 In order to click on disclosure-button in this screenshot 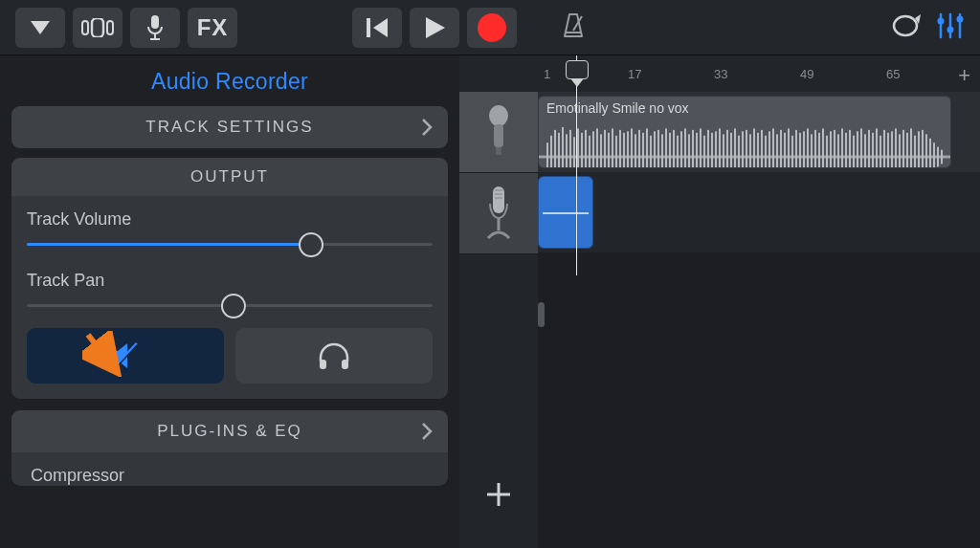, I will do `click(40, 28)`.